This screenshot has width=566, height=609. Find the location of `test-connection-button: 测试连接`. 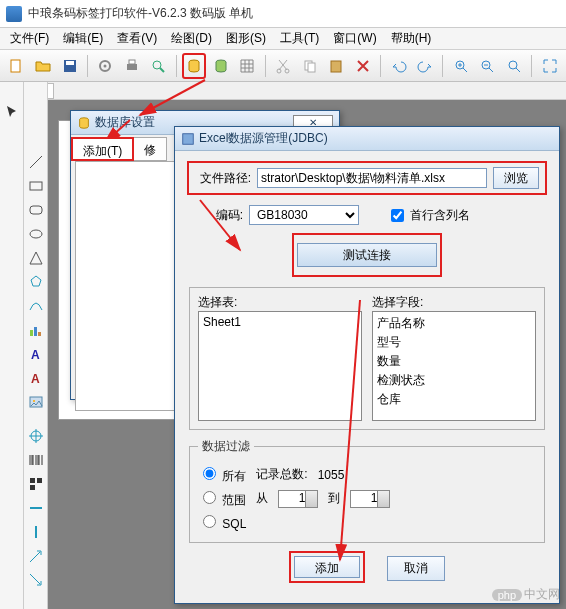

test-connection-button: 测试连接 is located at coordinates (367, 255).